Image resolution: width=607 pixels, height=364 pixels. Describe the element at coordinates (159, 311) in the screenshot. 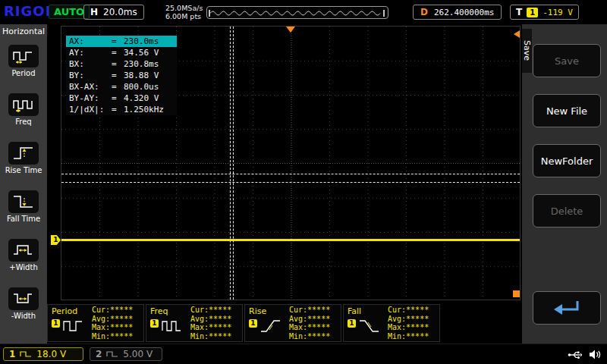

I see `measurement-name: Freq` at that location.